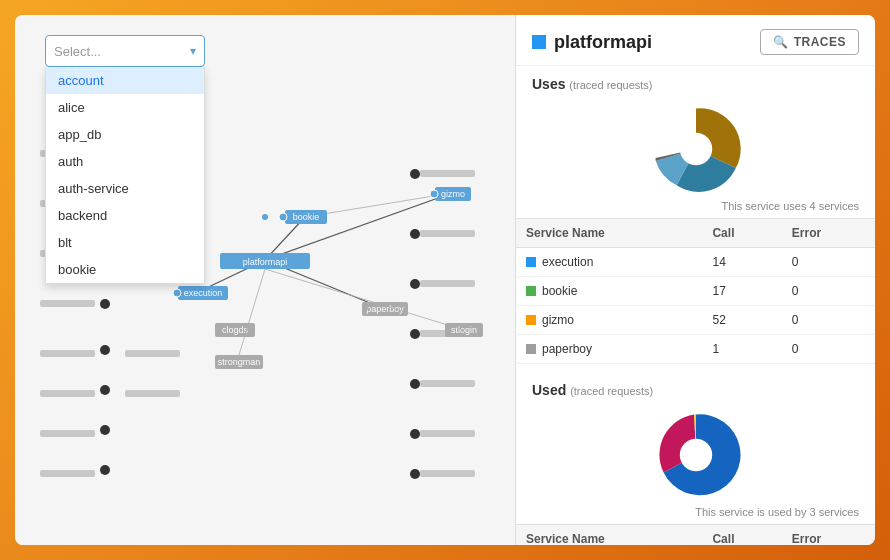  I want to click on uses-col-call: Call, so click(742, 234).